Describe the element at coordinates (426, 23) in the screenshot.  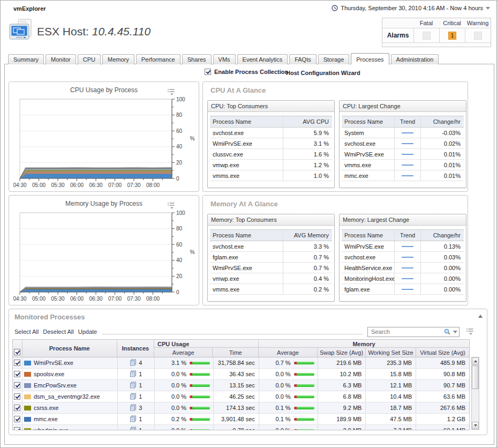
I see `alarms-col-fatal: Fatal` at that location.